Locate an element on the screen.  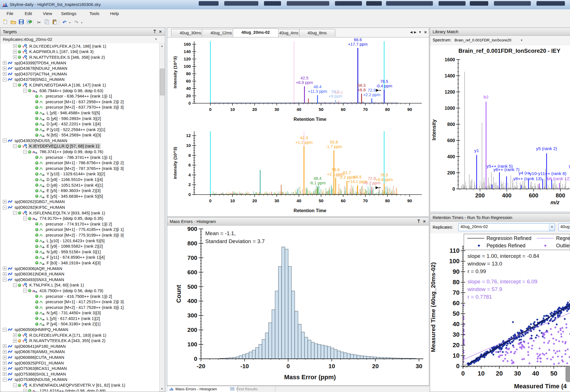
targets-replicates-row: Replicates: 40ug_20ms-02 ▼ is located at coordinates (83, 40).